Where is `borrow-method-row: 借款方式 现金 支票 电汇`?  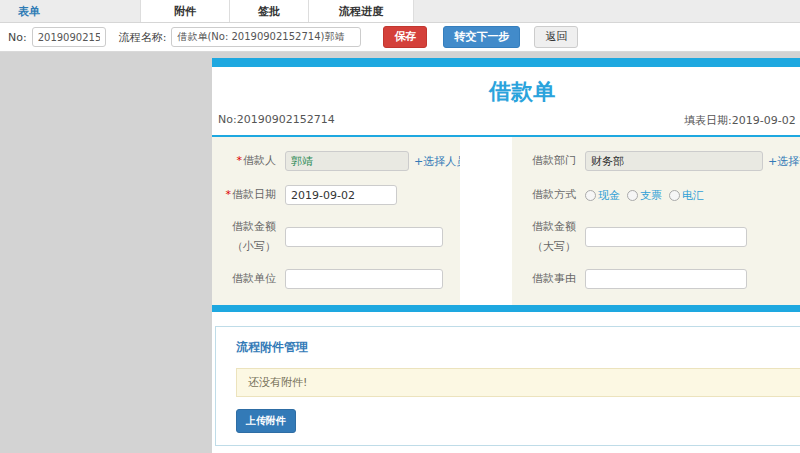 borrow-method-row: 借款方式 现金 支票 电汇 is located at coordinates (656, 195).